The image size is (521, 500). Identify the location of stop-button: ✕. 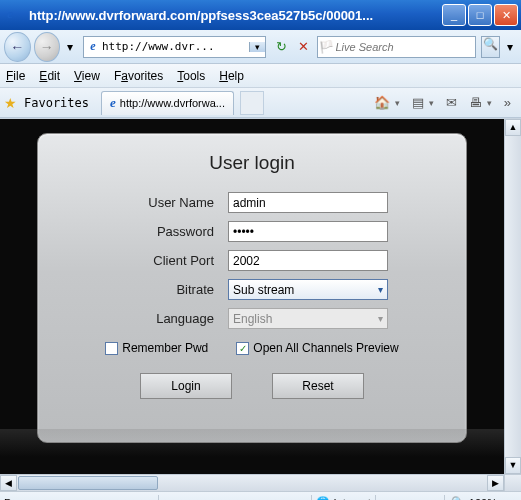
(304, 47).